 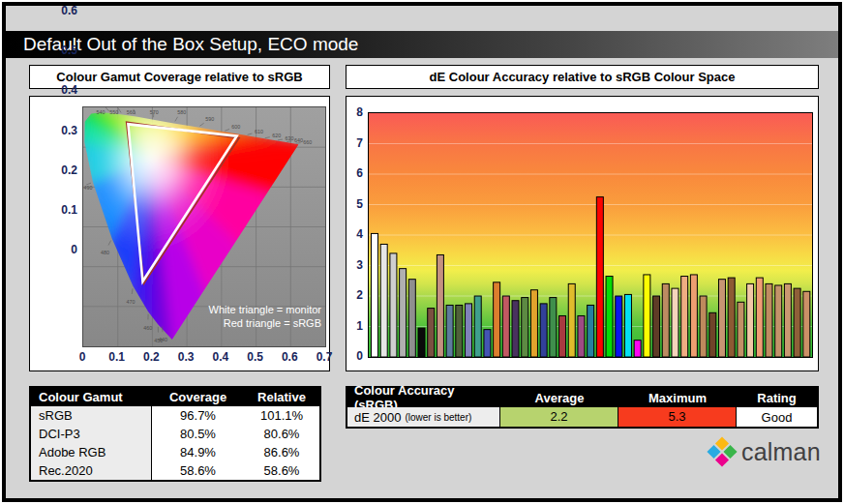 I want to click on gamut-coverage: 80.5%, so click(x=197, y=433).